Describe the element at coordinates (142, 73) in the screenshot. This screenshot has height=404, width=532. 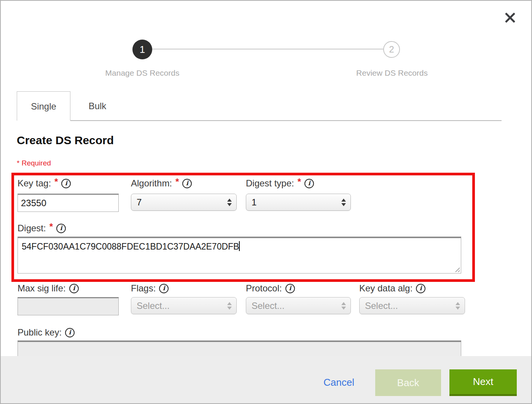
I see `stepper-step-1-label: Manage DS Records` at that location.